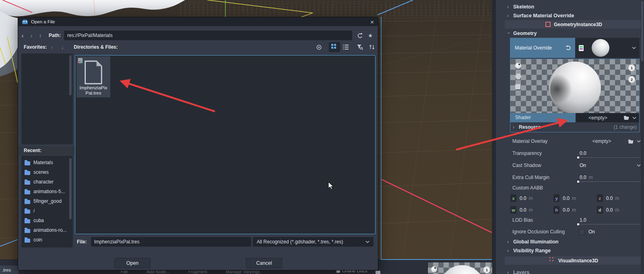  Describe the element at coordinates (610, 232) in the screenshot. I see `ignore-occlusion-value: On` at that location.